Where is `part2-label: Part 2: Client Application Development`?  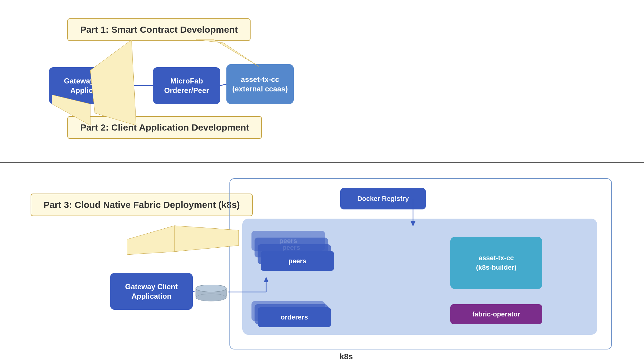 part2-label: Part 2: Client Application Development is located at coordinates (165, 127).